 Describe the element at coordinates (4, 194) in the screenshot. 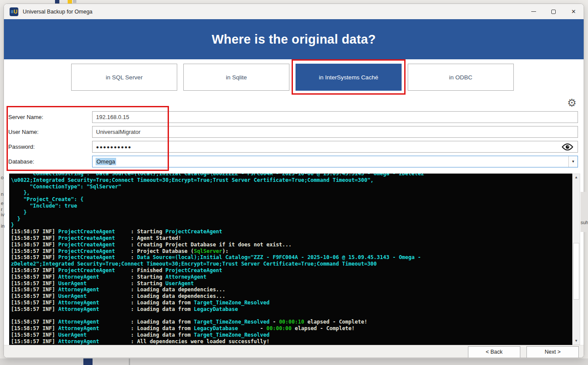

I see `background-text-fragment: n` at that location.